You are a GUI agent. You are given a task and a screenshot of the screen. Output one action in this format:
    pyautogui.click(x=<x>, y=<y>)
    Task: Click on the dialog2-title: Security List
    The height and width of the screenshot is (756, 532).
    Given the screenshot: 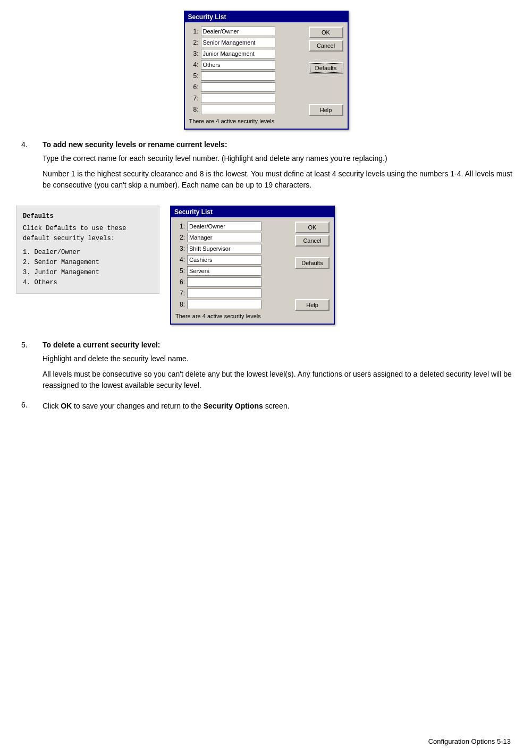 What is the action you would take?
    pyautogui.click(x=193, y=212)
    